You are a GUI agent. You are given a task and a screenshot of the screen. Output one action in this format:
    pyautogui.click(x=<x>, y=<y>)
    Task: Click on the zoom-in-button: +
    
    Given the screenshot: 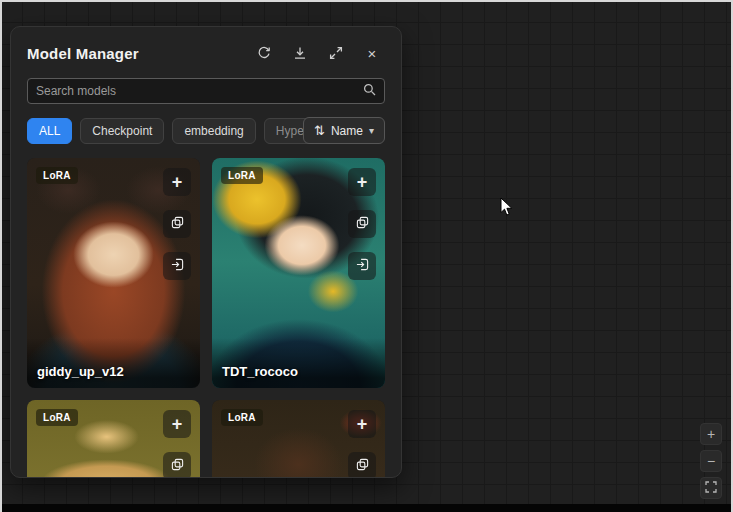 What is the action you would take?
    pyautogui.click(x=711, y=434)
    